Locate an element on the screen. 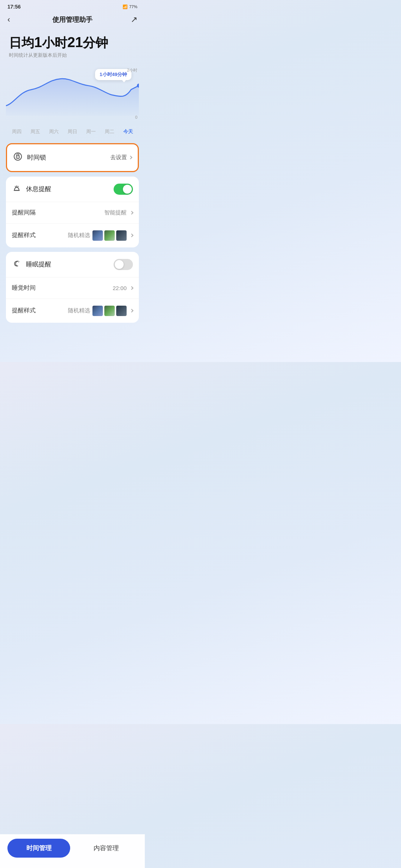  x-label-sat: 周六 is located at coordinates (54, 132).